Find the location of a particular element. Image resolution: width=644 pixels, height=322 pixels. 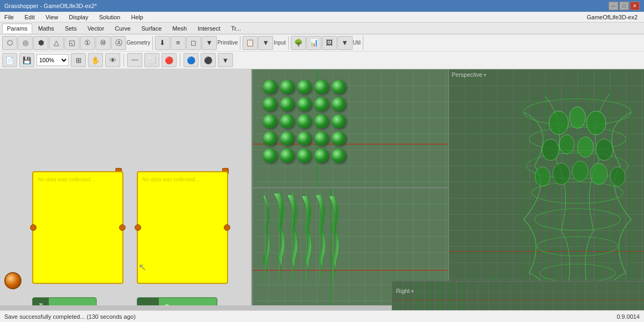

tab-vector: Vector is located at coordinates (96, 28).